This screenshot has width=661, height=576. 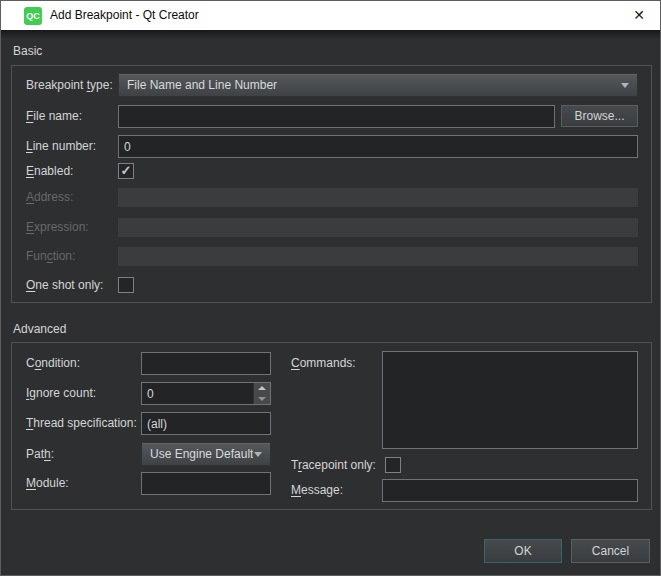 I want to click on file-name-label: File name:, so click(x=54, y=116).